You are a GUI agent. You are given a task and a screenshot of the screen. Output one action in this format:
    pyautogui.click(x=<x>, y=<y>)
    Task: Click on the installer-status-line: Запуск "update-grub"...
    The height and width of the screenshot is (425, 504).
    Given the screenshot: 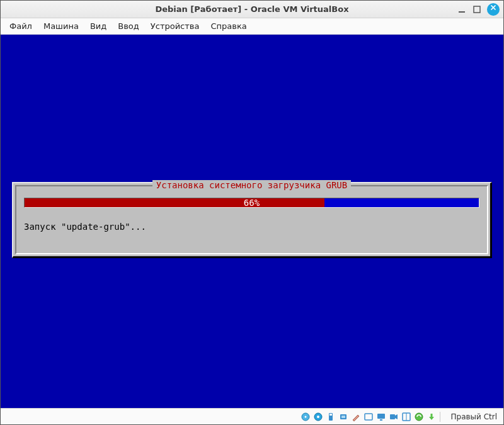 What is the action you would take?
    pyautogui.click(x=252, y=227)
    